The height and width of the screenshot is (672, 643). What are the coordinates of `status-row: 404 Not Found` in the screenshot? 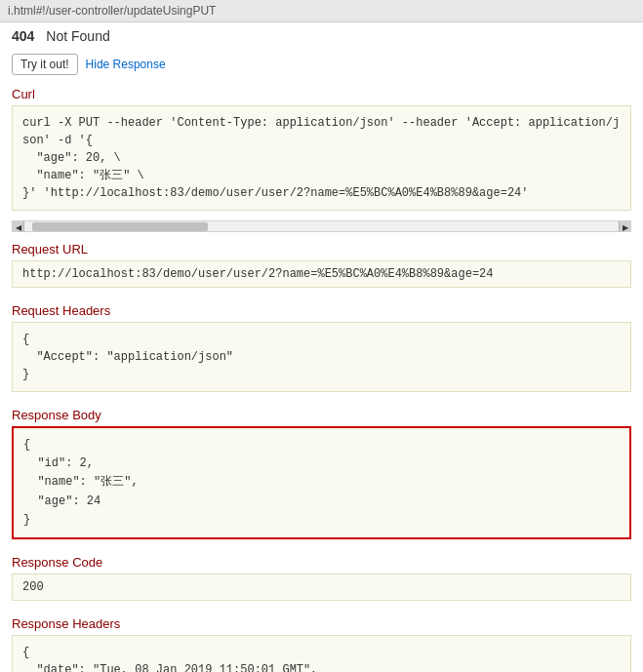 It's located at (322, 36).